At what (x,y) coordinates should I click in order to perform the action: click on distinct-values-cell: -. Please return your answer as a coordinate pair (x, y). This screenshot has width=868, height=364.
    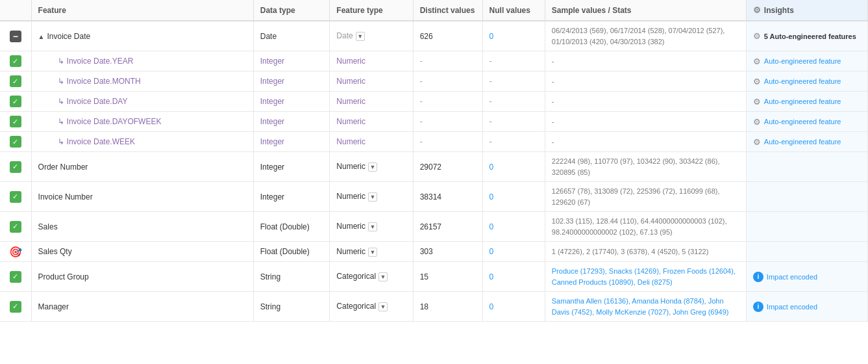
    Looking at the image, I should click on (448, 101).